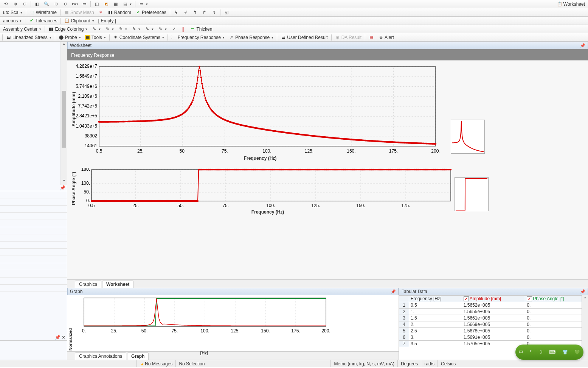 The image size is (588, 368). Describe the element at coordinates (493, 312) in the screenshot. I see `cell-amp: 1.5655e+005` at that location.